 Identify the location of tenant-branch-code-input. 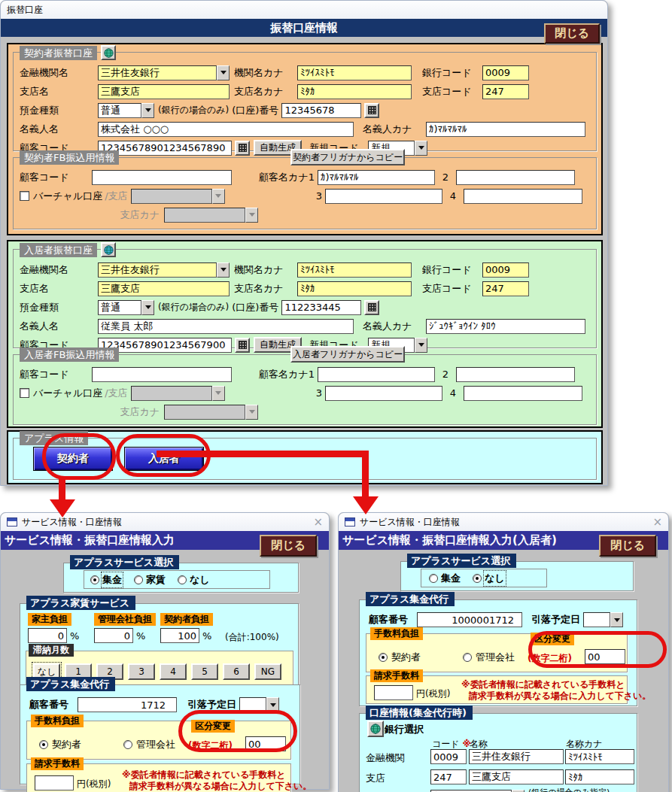
(506, 289).